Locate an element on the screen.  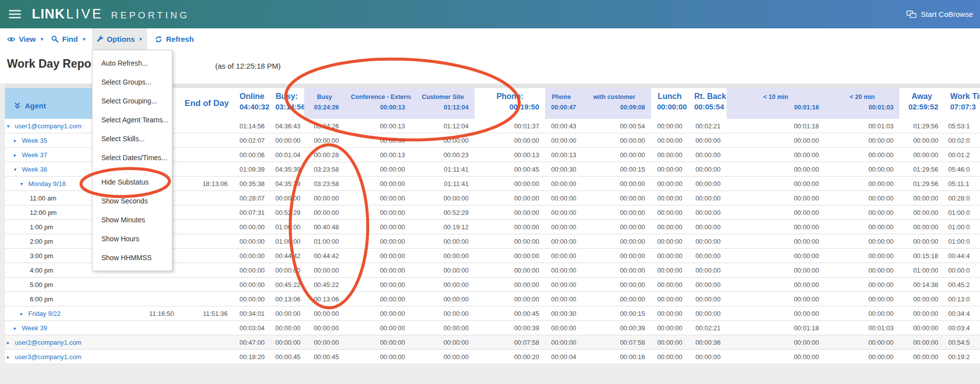
table-row: ▸user3@company1.com00:18:2000:00:4500:00… is located at coordinates (492, 357).